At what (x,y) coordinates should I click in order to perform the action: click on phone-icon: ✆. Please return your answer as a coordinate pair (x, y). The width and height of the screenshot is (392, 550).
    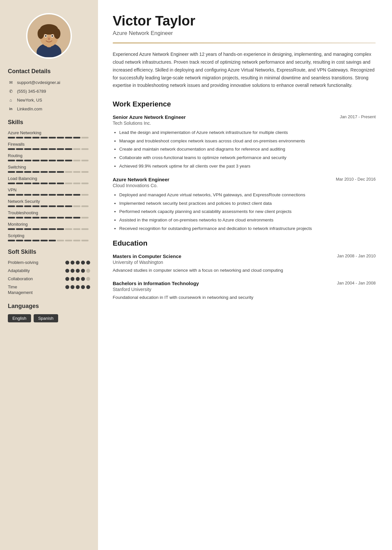
    Looking at the image, I should click on (11, 91).